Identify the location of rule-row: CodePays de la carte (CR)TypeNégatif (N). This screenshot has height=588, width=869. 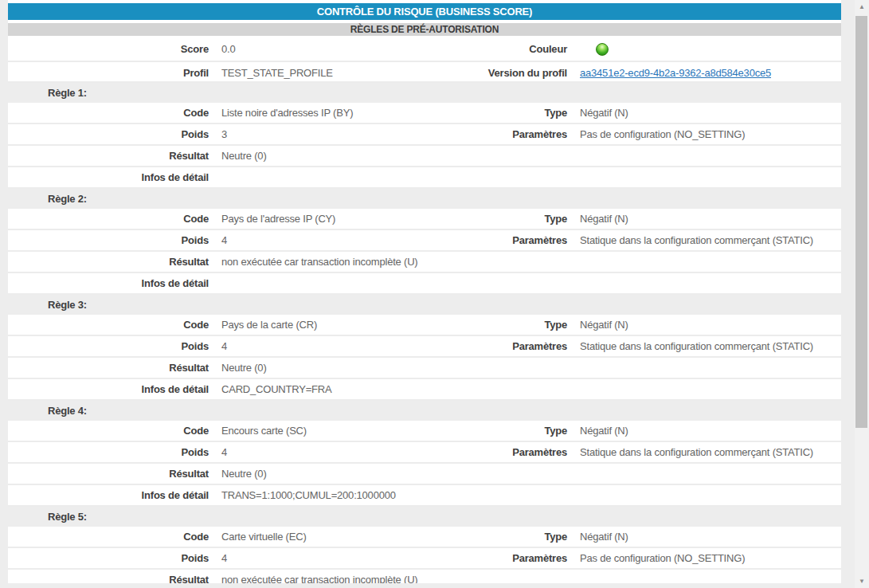
(425, 325).